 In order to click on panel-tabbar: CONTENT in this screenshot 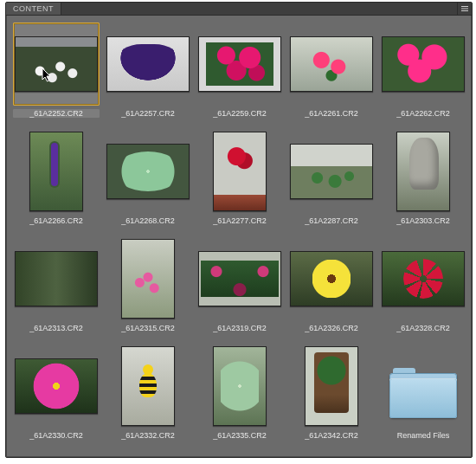, I will do `click(239, 9)`.